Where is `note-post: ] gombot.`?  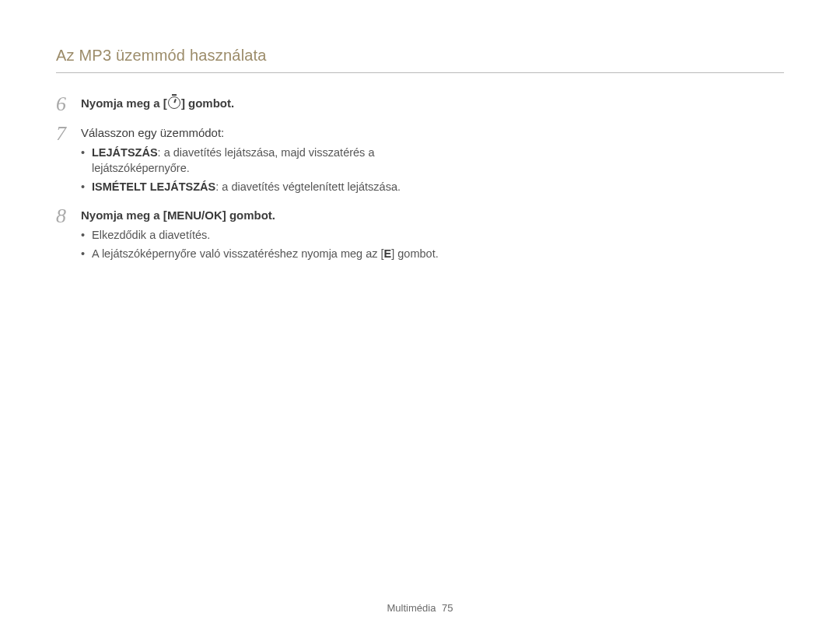
note-post: ] gombot. is located at coordinates (415, 254).